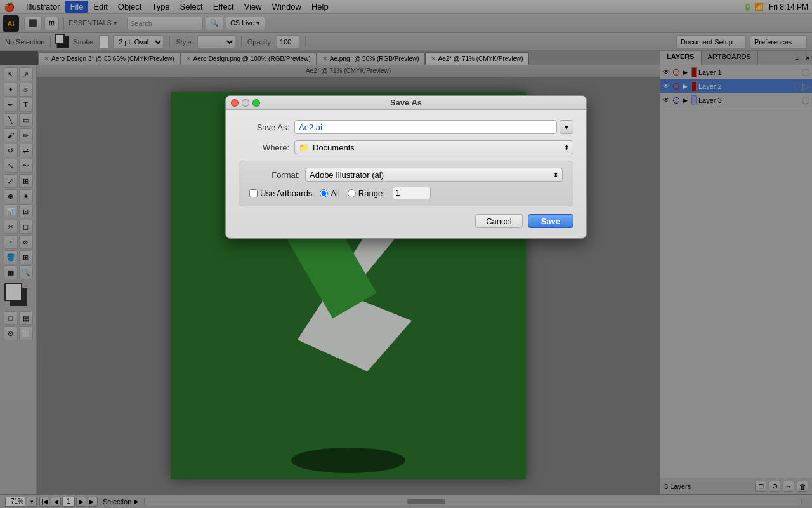 The width and height of the screenshot is (812, 508). Describe the element at coordinates (406, 147) in the screenshot. I see `where-row: Where: 📁 Documents ⬍` at that location.